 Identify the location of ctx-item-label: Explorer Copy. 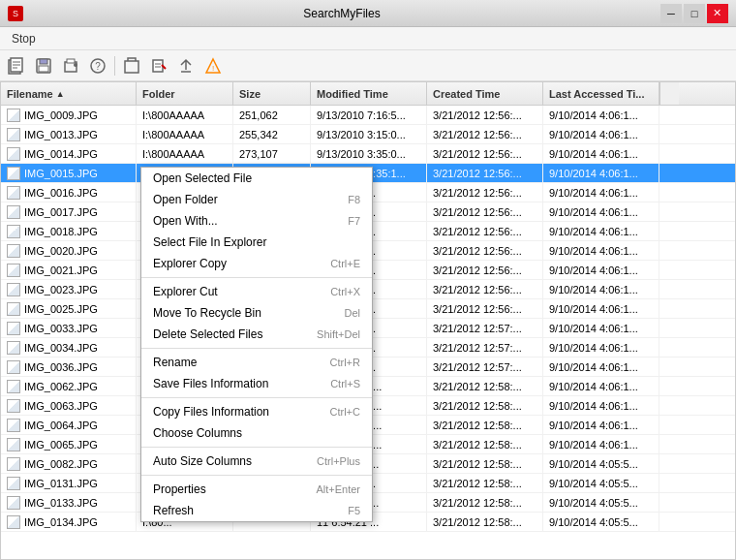
(190, 264).